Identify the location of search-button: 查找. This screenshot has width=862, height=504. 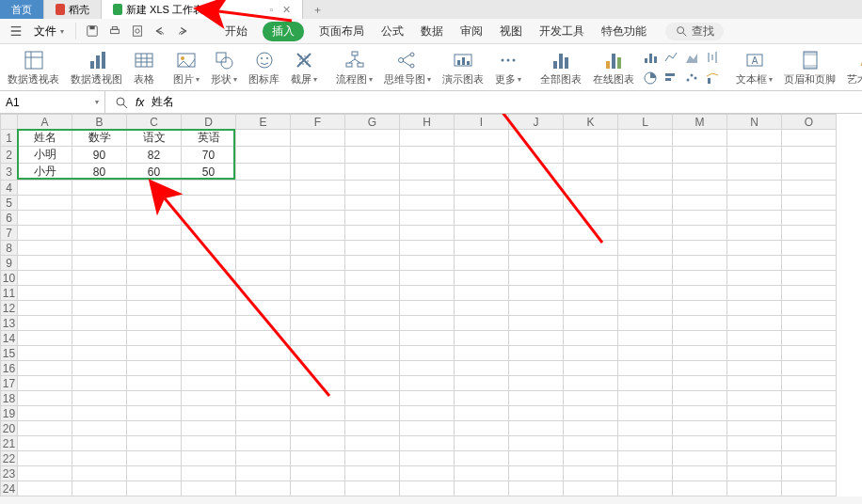
(694, 32).